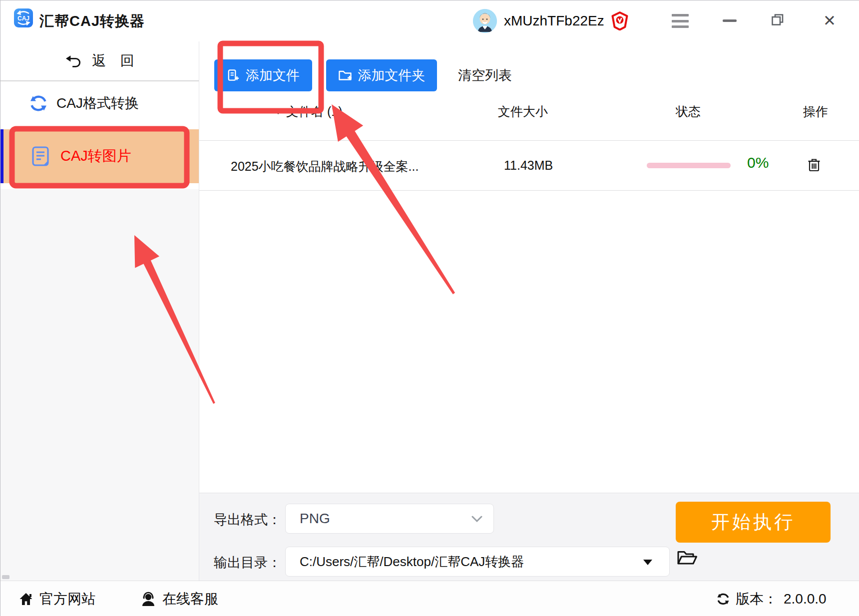 This screenshot has width=859, height=616. I want to click on chevron-down-icon, so click(477, 519).